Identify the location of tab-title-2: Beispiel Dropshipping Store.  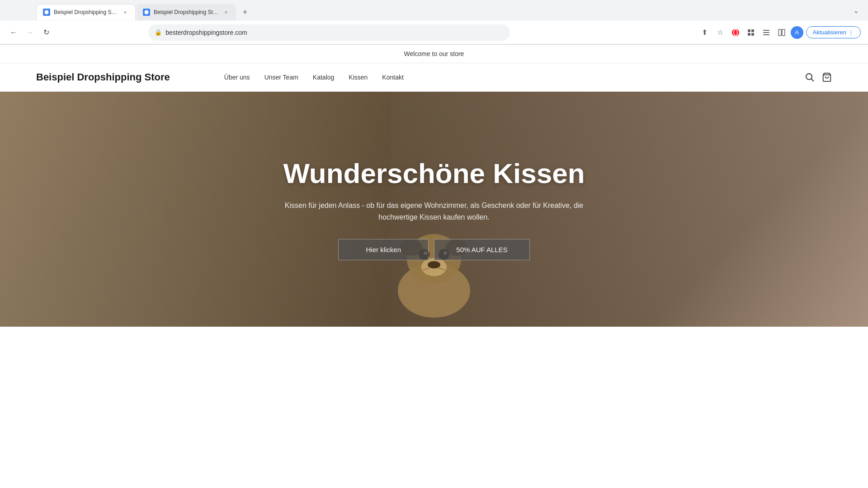
(186, 12).